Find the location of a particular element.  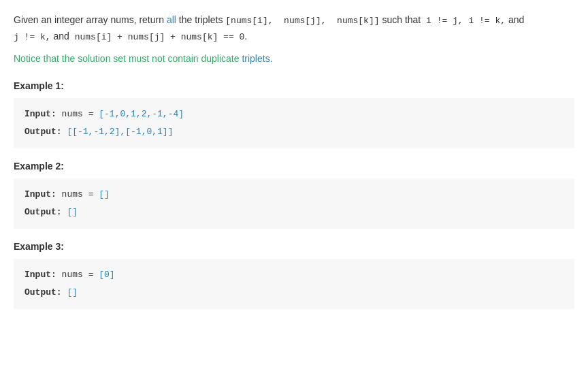

notice-text: Notice that the solution set must not co… is located at coordinates (128, 59).